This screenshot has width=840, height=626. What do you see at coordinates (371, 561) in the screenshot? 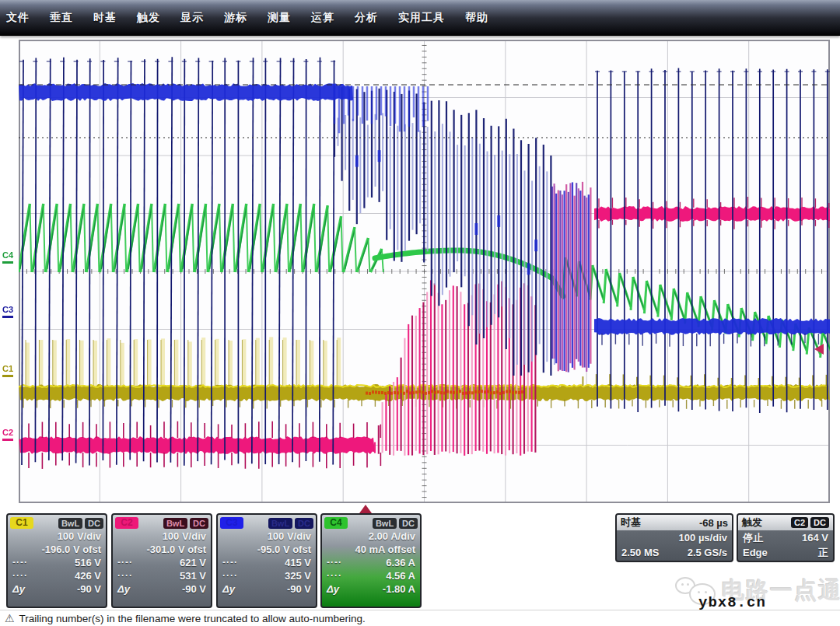
I see `channel-box-c4: C4 BwL DC 2.00 A/div 40 mA offset -·-·6.…` at bounding box center [371, 561].